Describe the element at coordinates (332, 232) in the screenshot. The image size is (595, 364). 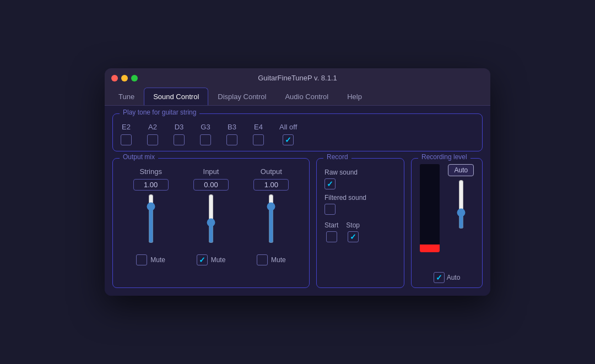
I see `record-start-col: Start` at that location.